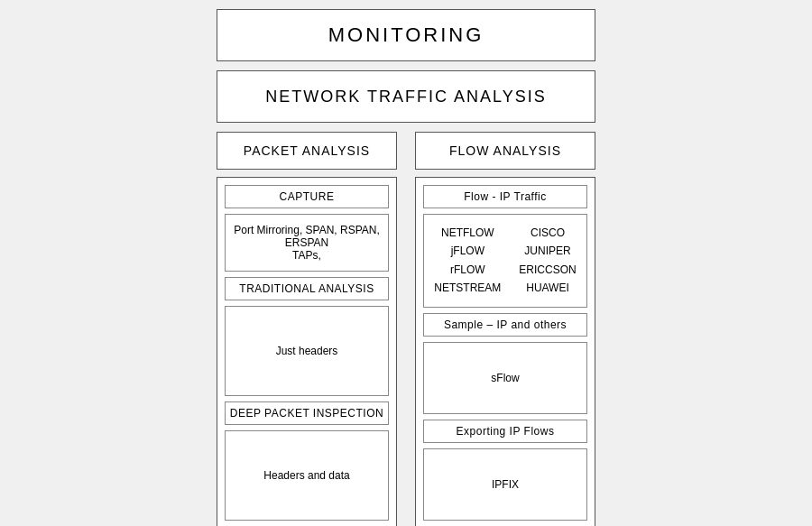  What do you see at coordinates (307, 413) in the screenshot?
I see `dpi-label: DEEP PACKET INSPECTION` at bounding box center [307, 413].